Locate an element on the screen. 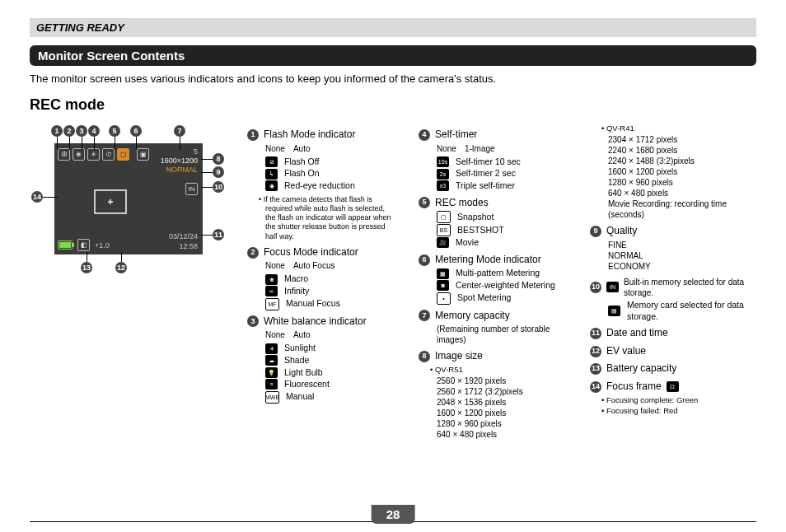 Image resolution: width=786 pixels, height=532 pixels. bullet-7: 7 is located at coordinates (424, 315).